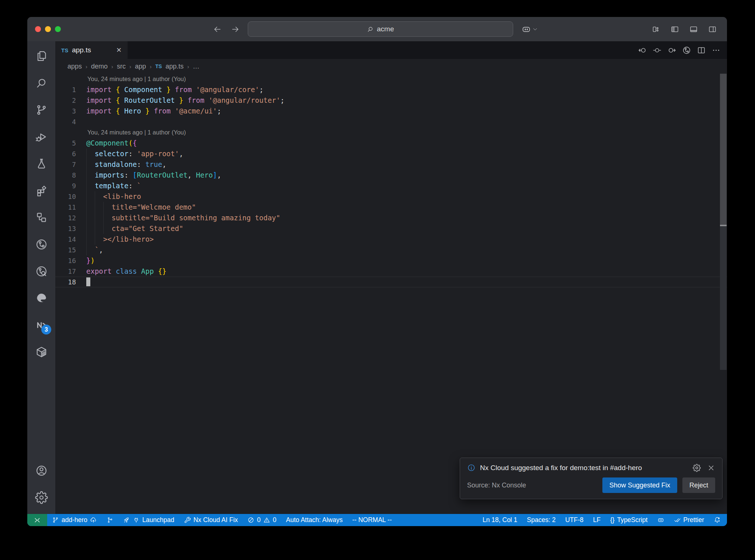 The image size is (755, 560). Describe the element at coordinates (407, 207) in the screenshot. I see `code-text: title="Welcmoe demo"` at that location.